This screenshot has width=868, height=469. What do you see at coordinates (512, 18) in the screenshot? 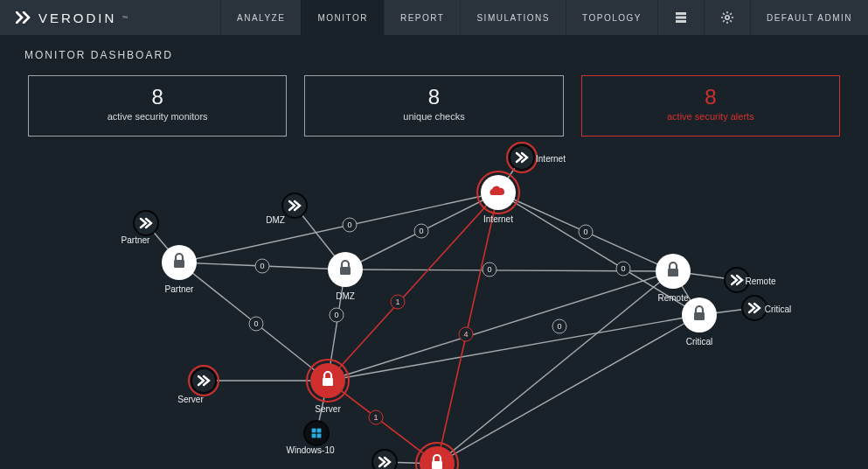
I see `nav-simulations: SIMULATIONS` at bounding box center [512, 18].